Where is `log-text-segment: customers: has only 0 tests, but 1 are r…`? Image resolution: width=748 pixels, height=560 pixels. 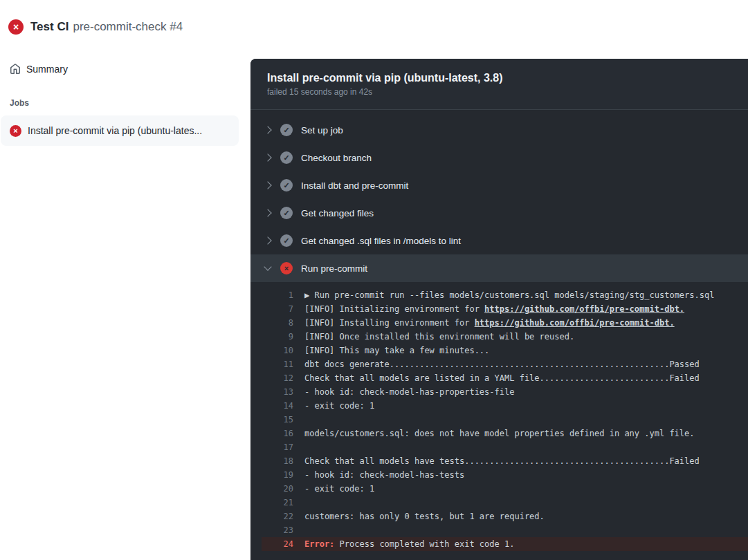
log-text-segment: customers: has only 0 tests, but 1 are r… is located at coordinates (425, 516).